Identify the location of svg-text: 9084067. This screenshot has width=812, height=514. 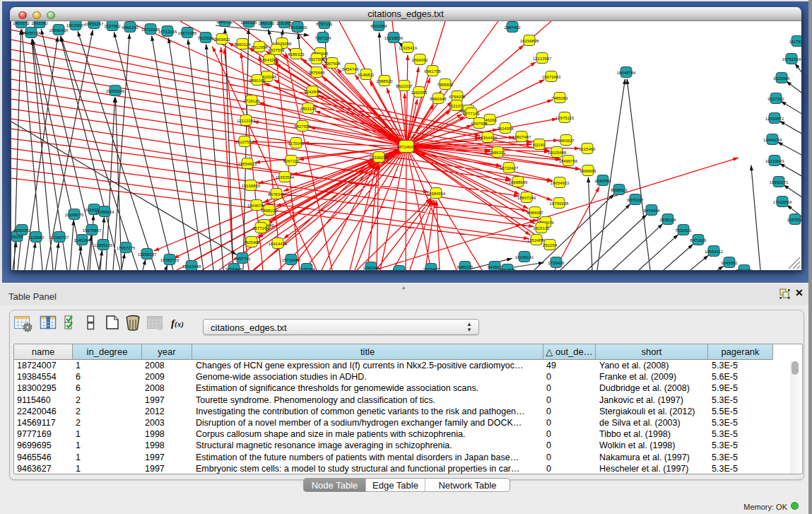
(535, 213).